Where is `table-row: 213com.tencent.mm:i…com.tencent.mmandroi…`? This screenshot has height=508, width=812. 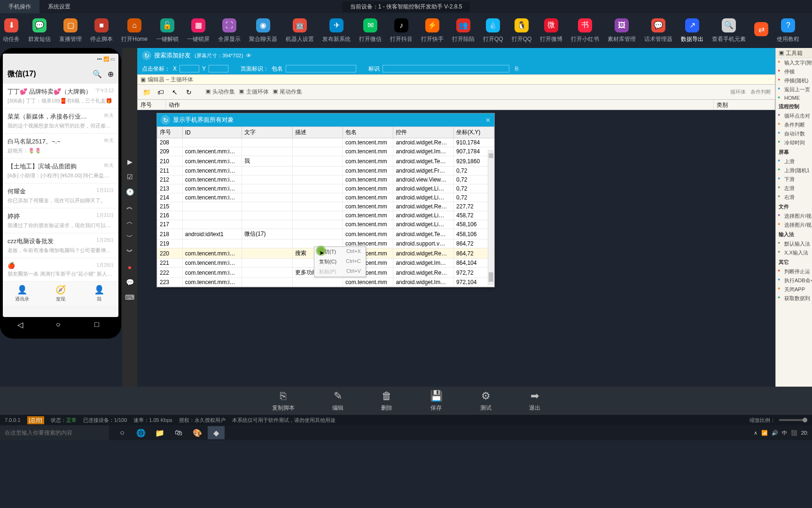 table-row: 213com.tencent.mm:i…com.tencent.mmandroi… is located at coordinates (326, 189).